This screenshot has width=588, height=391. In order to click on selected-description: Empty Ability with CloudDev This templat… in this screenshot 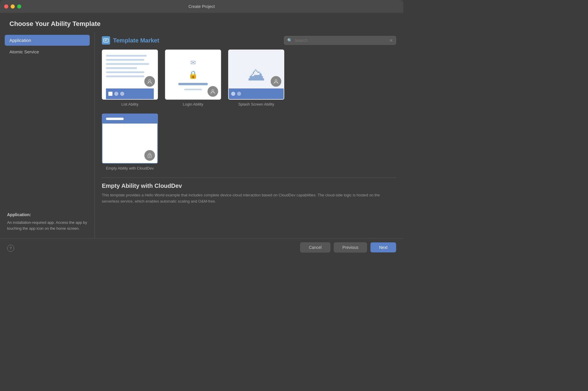, I will do `click(249, 192)`.